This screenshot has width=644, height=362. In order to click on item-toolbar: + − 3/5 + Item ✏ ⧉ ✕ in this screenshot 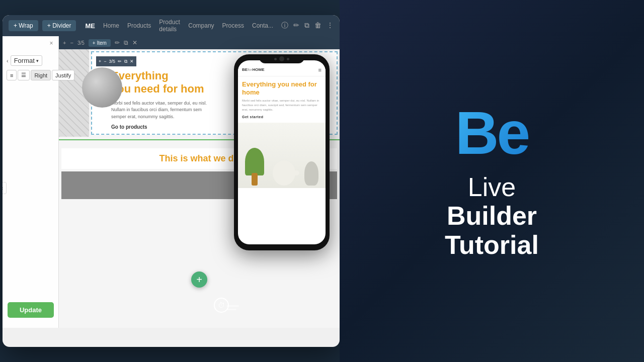, I will do `click(199, 43)`.